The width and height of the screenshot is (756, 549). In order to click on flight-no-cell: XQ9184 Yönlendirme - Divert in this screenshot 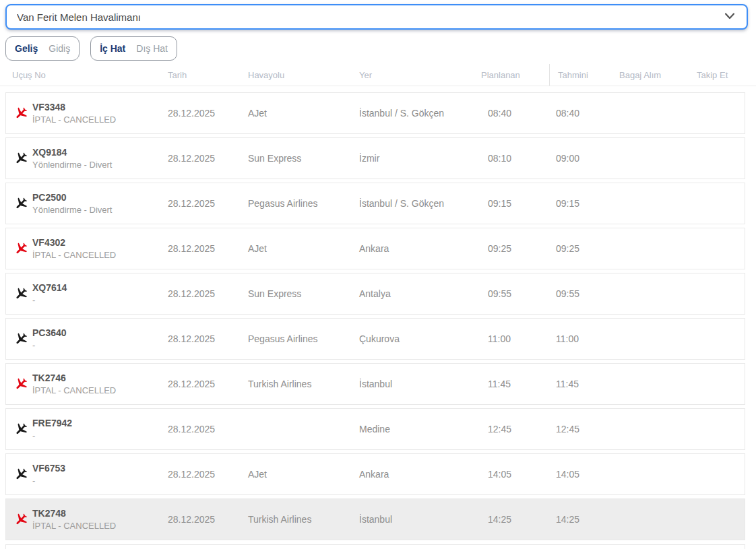, I will do `click(100, 158)`.